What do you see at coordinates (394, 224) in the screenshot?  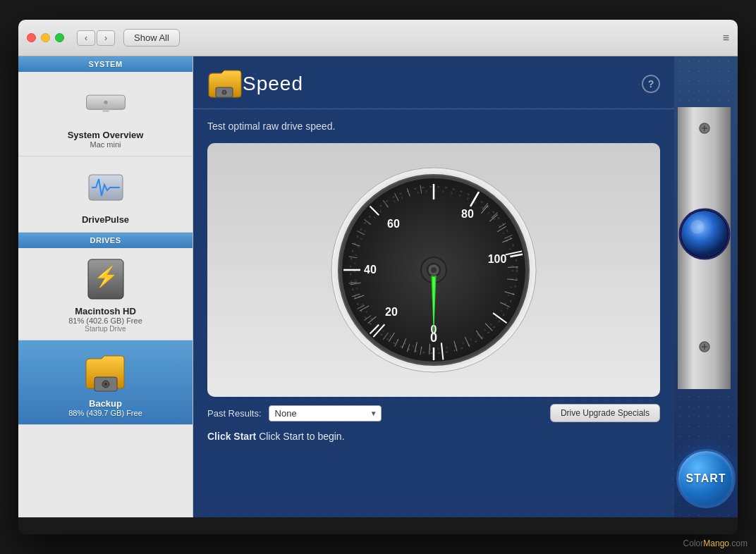 I see `svg-text: 60` at bounding box center [394, 224].